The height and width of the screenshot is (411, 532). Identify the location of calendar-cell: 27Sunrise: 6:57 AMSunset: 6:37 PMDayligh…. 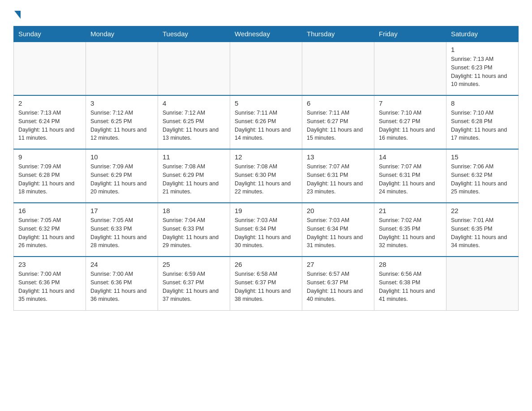
(339, 283).